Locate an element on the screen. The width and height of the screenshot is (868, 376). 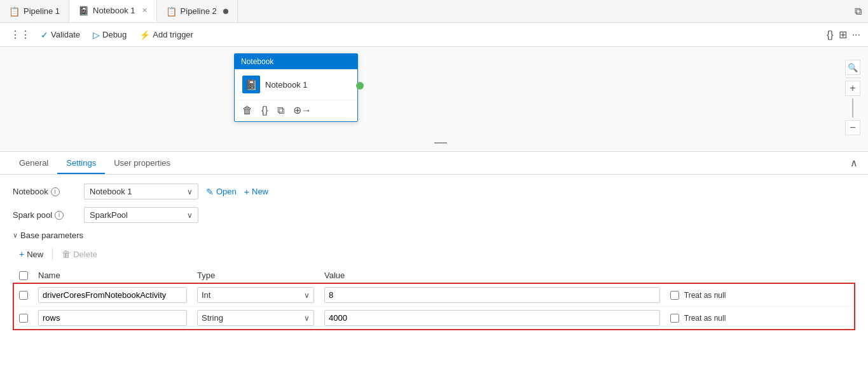
row0-treat-as-null-label: Treat as null is located at coordinates (759, 295).